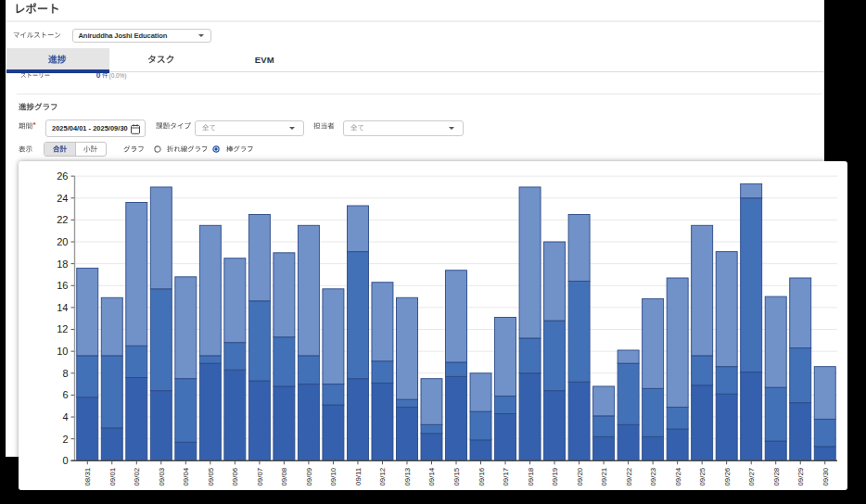 Image resolution: width=866 pixels, height=504 pixels. What do you see at coordinates (403, 129) in the screenshot?
I see `assignee-select` at bounding box center [403, 129].